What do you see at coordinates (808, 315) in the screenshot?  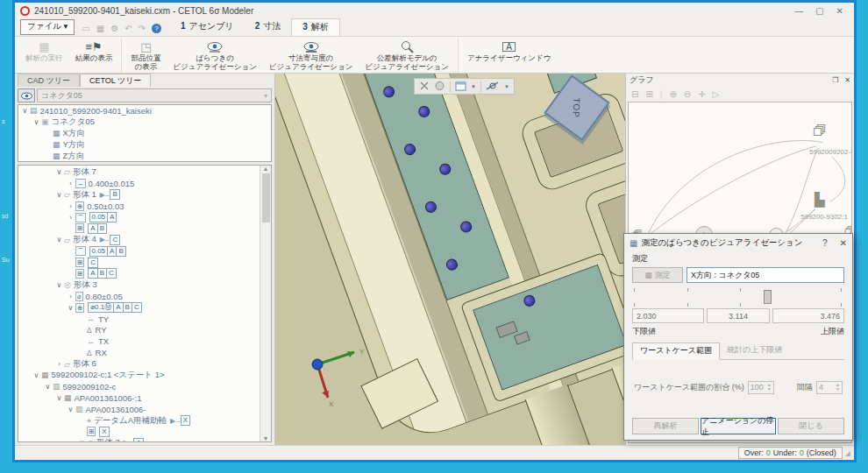 I see `upper-limit-value: 3.476` at bounding box center [808, 315].